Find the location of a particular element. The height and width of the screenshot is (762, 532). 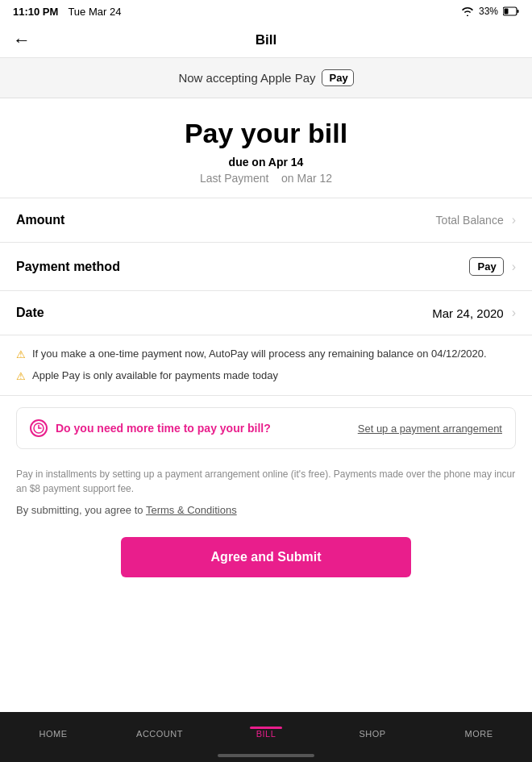

nav-more: MORE is located at coordinates (479, 734).